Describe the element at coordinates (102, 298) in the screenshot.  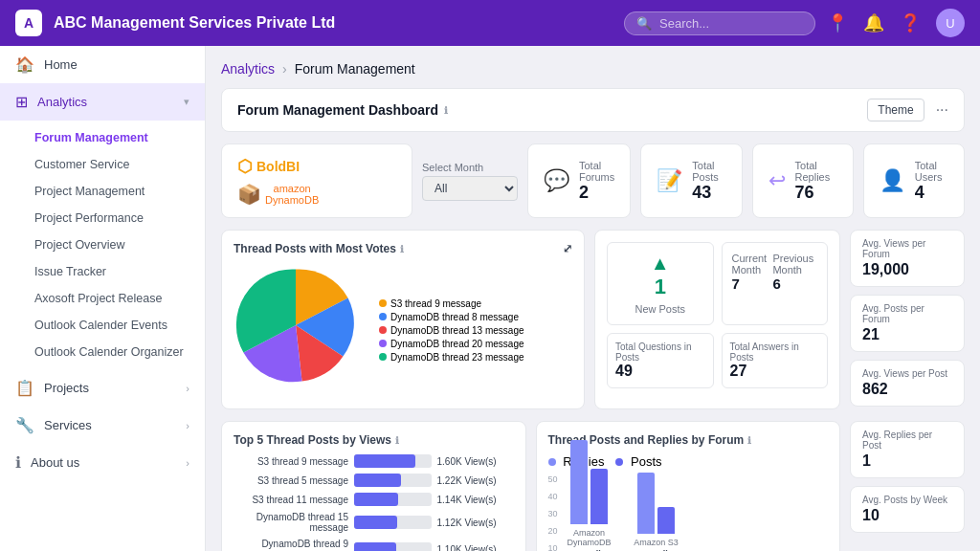
I see `sidebar-item-axosoft: Axosoft Project Release` at that location.